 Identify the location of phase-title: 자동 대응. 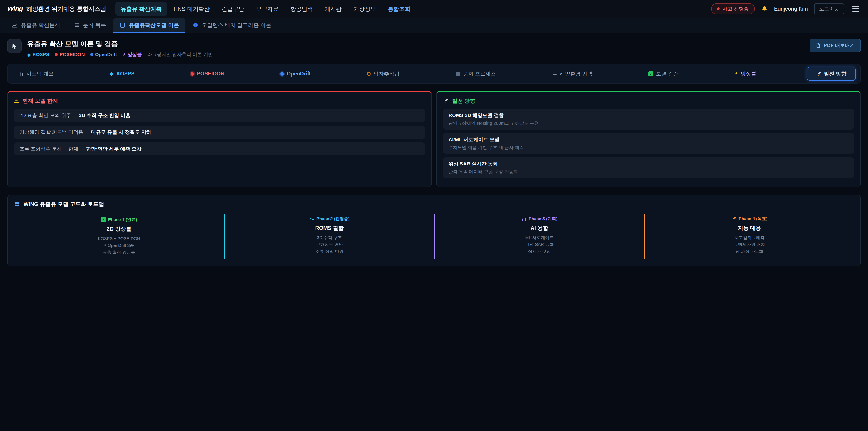
(749, 228).